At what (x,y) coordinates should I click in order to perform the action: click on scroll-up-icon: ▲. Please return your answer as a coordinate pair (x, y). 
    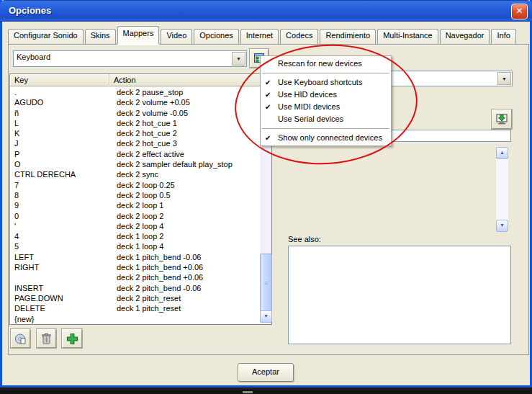
    Looking at the image, I should click on (502, 153).